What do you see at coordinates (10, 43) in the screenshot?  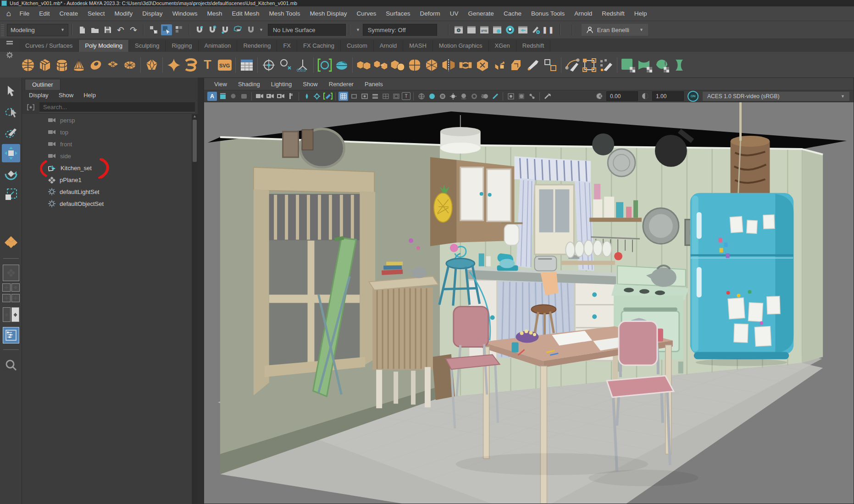 I see `shelf-tab-menu-icon` at bounding box center [10, 43].